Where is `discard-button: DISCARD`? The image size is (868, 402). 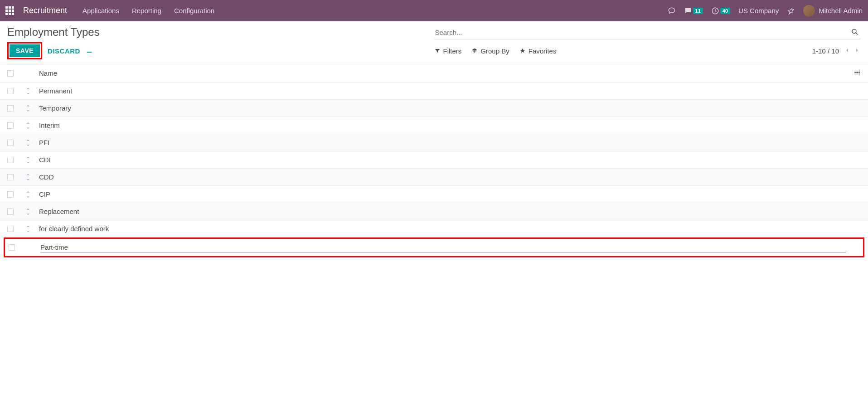 discard-button: DISCARD is located at coordinates (64, 51).